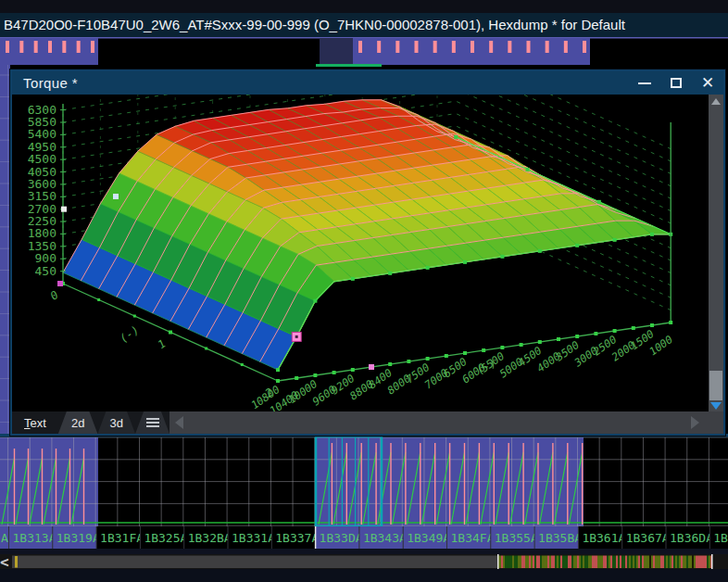  What do you see at coordinates (320, 83) in the screenshot?
I see `window-title: Torque *` at bounding box center [320, 83].